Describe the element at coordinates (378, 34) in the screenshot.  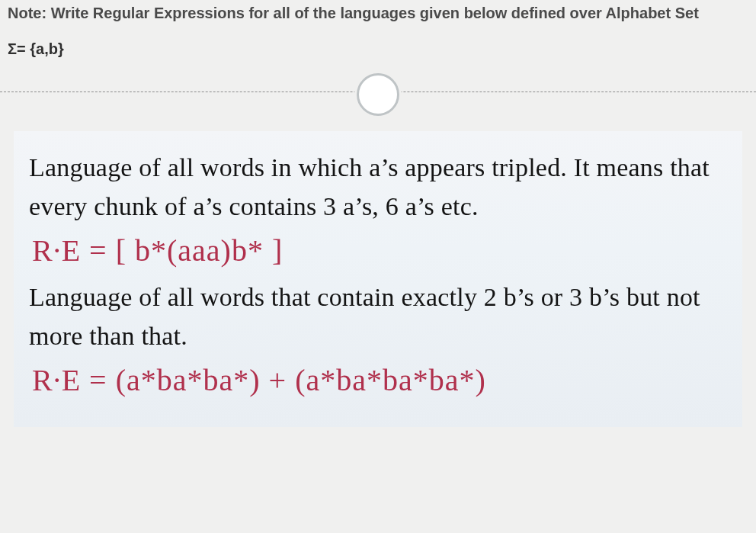
I see `header-block: Note: Write Regular Expressions for all …` at that location.